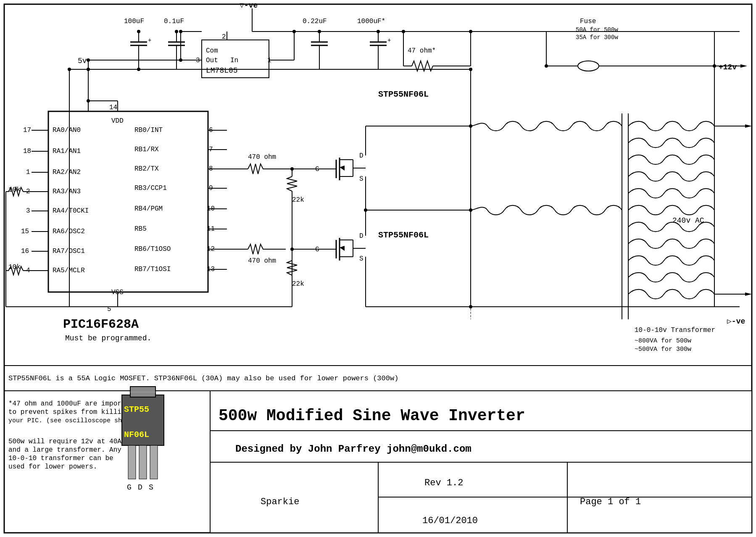 Image resolution: width=756 pixels, height=537 pixels. What do you see at coordinates (27, 130) in the screenshot?
I see `pin17-num: 17` at bounding box center [27, 130].